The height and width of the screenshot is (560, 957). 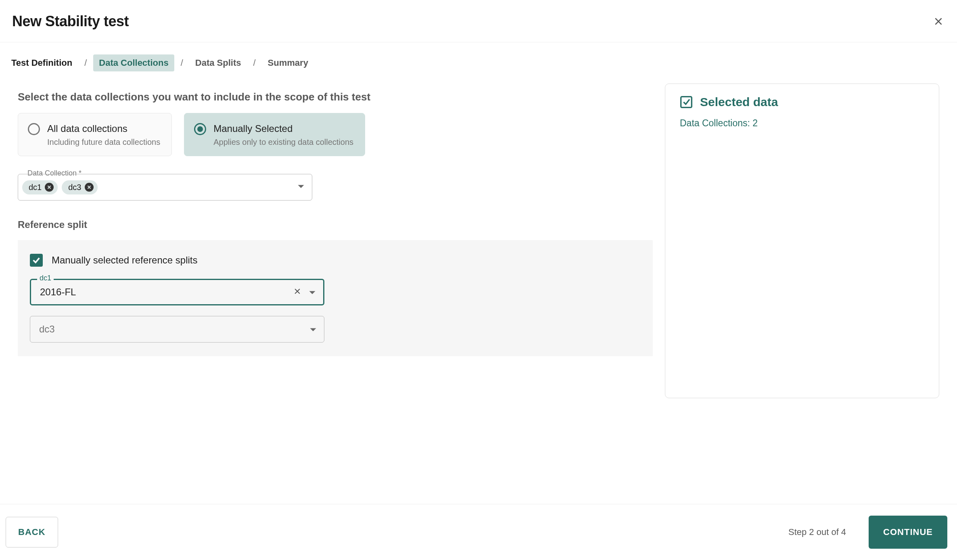 I want to click on chip-remove-dc3, so click(x=89, y=187).